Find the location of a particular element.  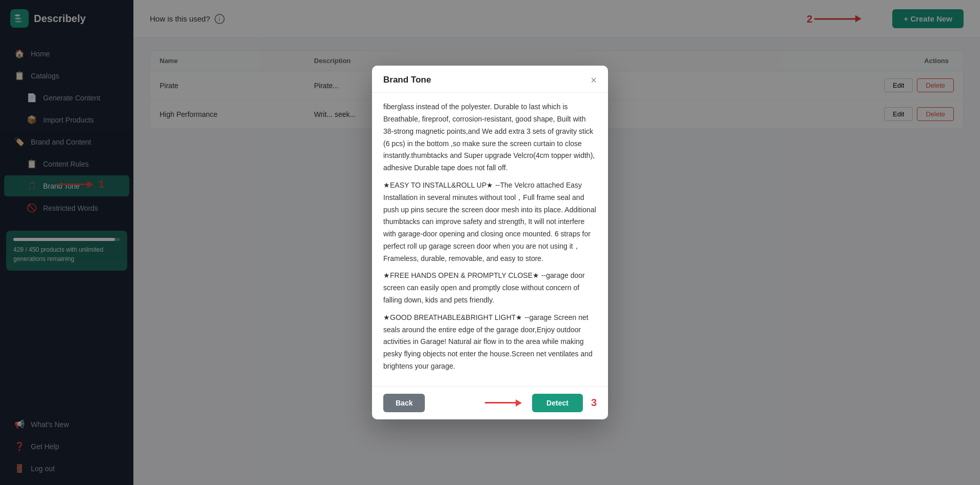

modal-footer: Back Detect 3 is located at coordinates (490, 403).